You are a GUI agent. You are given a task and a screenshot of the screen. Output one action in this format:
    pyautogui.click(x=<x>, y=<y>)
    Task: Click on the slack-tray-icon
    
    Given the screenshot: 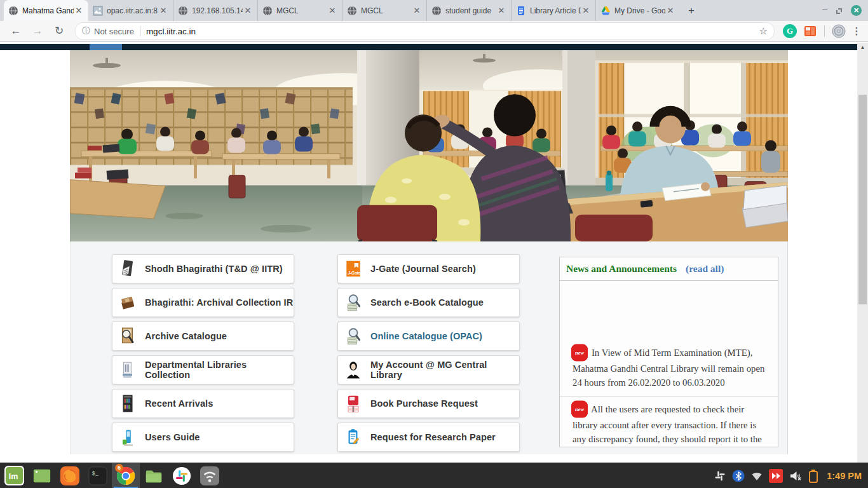 What is the action you would take?
    pyautogui.click(x=720, y=476)
    